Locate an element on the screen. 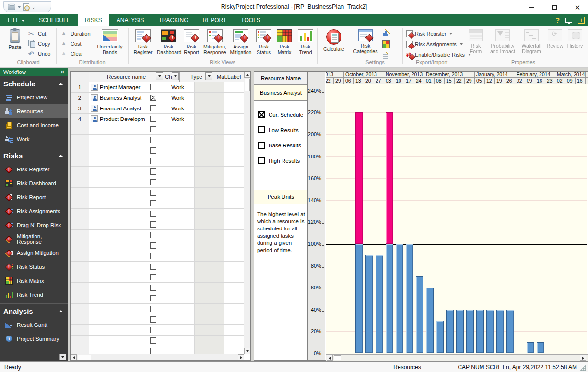 This screenshot has width=588, height=372. close-button: ✕ is located at coordinates (577, 7).